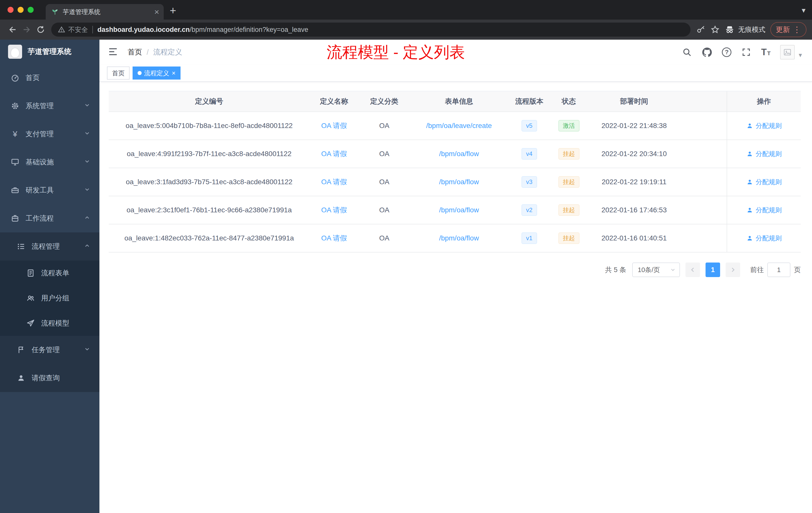 This screenshot has height=513, width=812. Describe the element at coordinates (173, 73) in the screenshot. I see `tag-close-icon: ×` at that location.